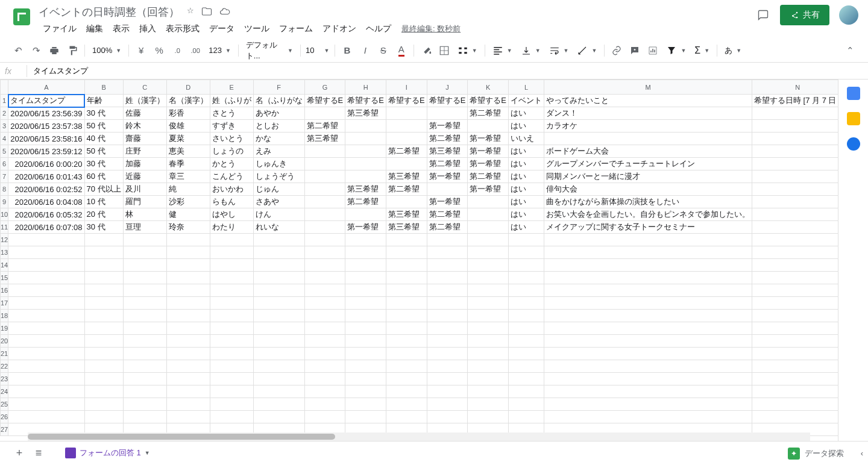 The height and width of the screenshot is (465, 868). What do you see at coordinates (325, 366) in the screenshot?
I see `cell-G22` at bounding box center [325, 366].